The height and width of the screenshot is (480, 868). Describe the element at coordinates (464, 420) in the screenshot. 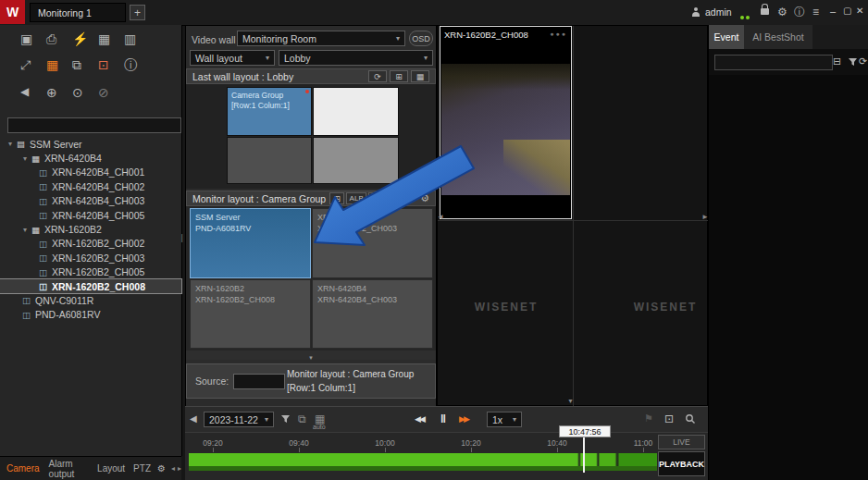

I see `fast-forward-button: ▶▶` at that location.